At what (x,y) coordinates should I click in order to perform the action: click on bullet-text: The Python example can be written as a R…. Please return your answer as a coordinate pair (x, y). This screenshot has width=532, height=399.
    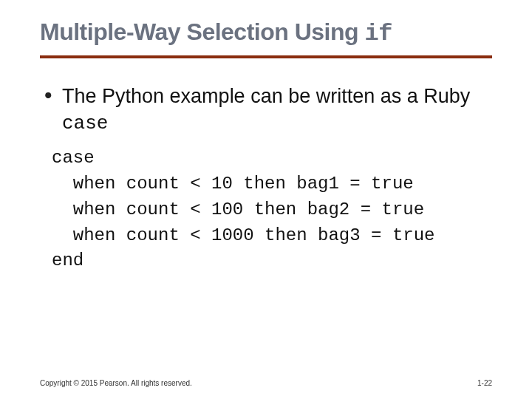
    Looking at the image, I should click on (266, 96).